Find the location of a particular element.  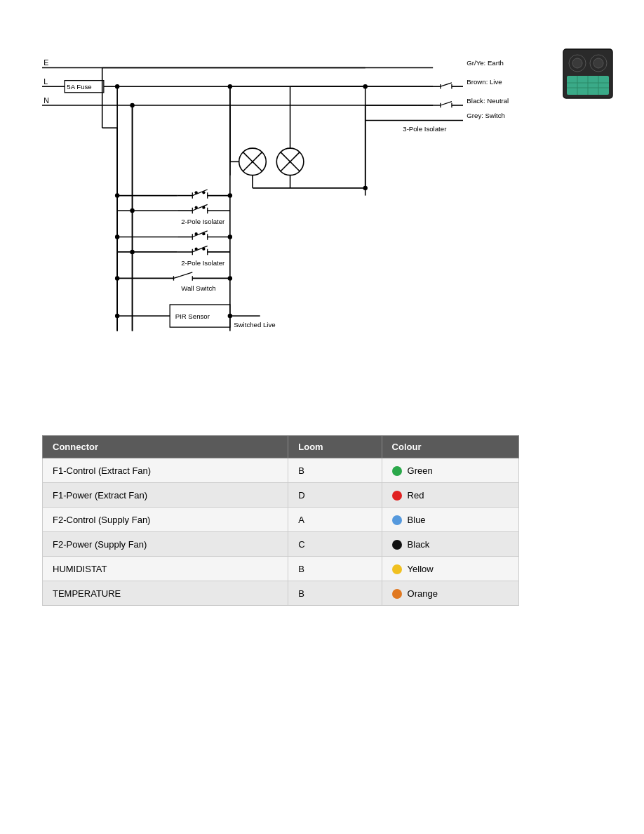

svg-text: 3-Pole Isolater is located at coordinates (425, 129).